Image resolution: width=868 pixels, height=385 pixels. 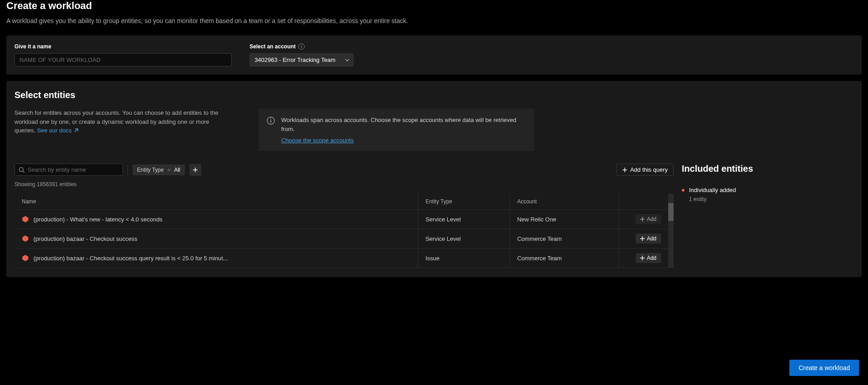 What do you see at coordinates (564, 220) in the screenshot?
I see `account-cell: New Relic One` at bounding box center [564, 220].